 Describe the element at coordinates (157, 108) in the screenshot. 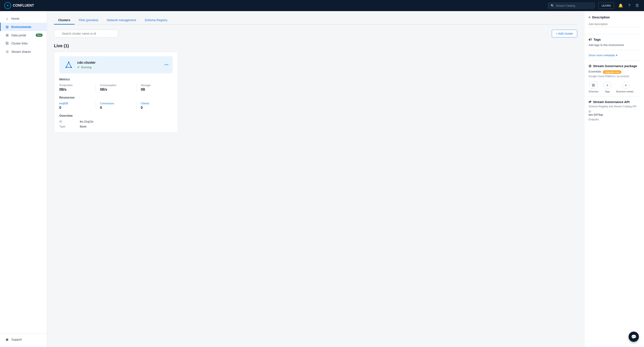

I see `resource-clients-value: 0` at that location.